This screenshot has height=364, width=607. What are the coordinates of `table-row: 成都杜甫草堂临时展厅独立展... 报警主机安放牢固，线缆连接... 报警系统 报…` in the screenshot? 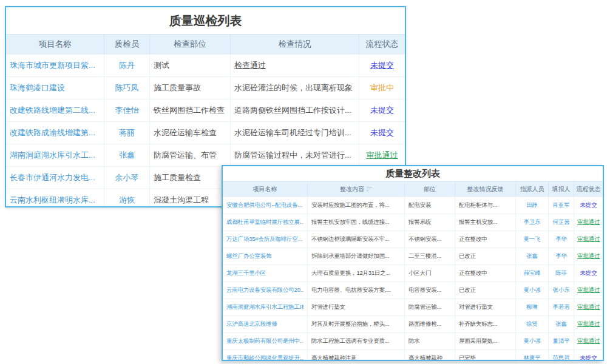 It's located at (413, 222).